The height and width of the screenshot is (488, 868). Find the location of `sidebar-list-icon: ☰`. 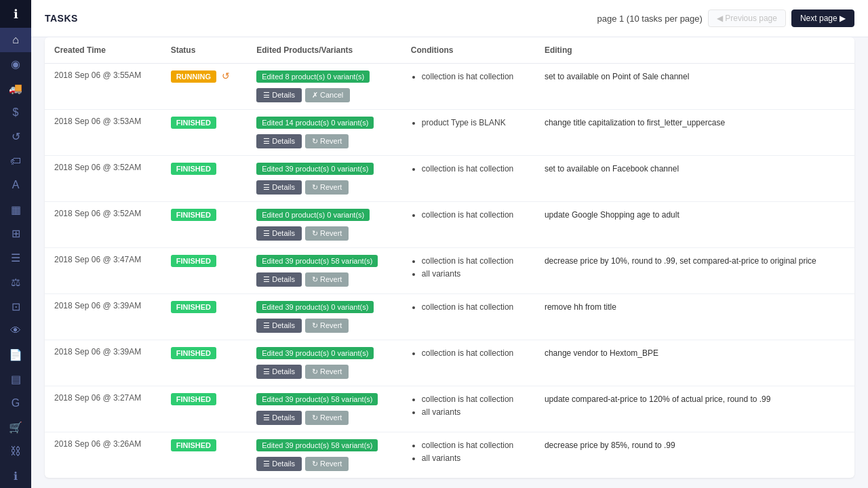

sidebar-list-icon: ☰ is located at coordinates (16, 258).